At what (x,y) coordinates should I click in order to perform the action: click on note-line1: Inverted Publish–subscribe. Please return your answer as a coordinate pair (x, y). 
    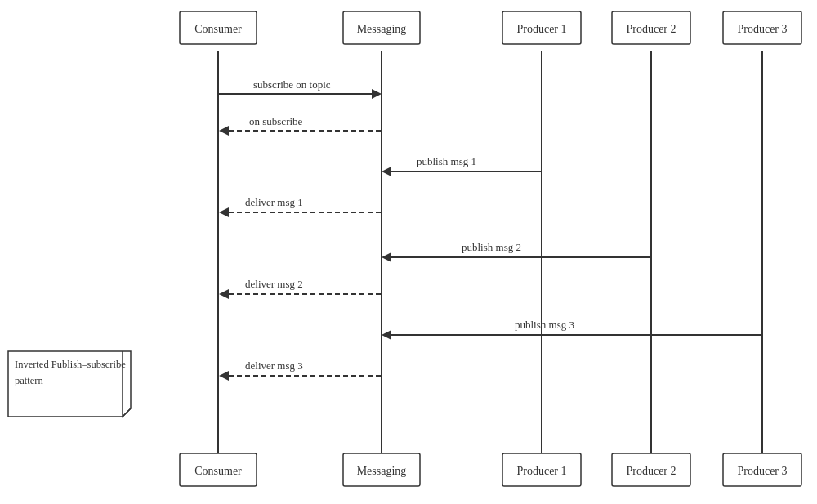
    Looking at the image, I should click on (70, 364).